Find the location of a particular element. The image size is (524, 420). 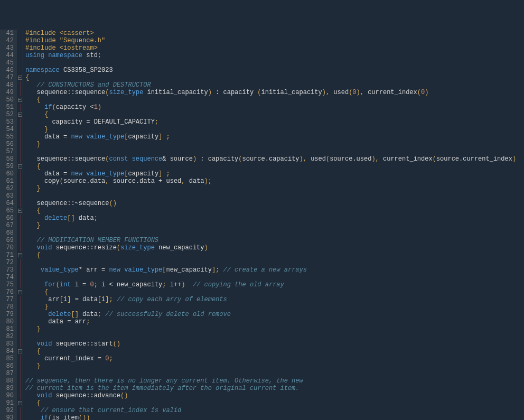

code-line: // MODIFICATION MEMBER FUNCTIONS is located at coordinates (270, 240).